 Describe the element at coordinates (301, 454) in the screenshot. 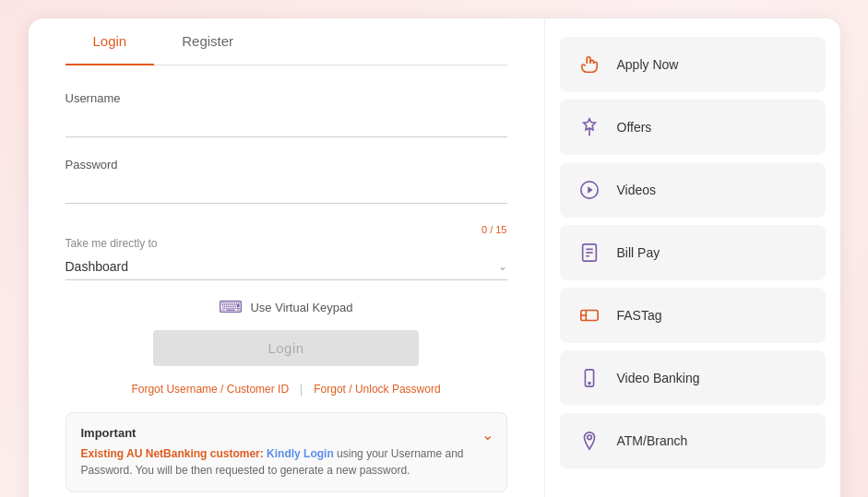

I see `kindly-login-text: Kindly Login` at that location.